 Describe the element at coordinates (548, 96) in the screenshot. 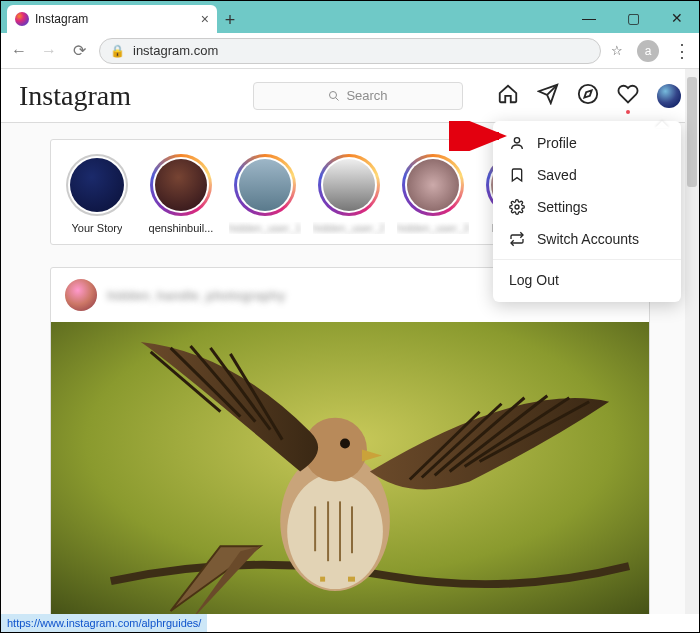

I see `messages-icon` at that location.